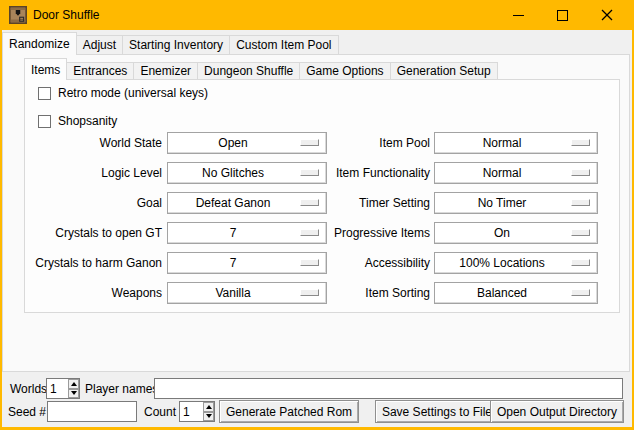 This screenshot has height=430, width=634. What do you see at coordinates (248, 70) in the screenshot?
I see `tab-dungeon-shuffle: Dungeon Shuffle` at bounding box center [248, 70].